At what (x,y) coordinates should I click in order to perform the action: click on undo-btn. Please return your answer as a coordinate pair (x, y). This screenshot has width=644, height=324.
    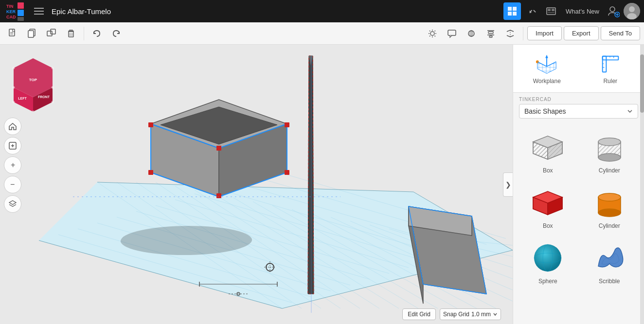
    Looking at the image, I should click on (97, 34).